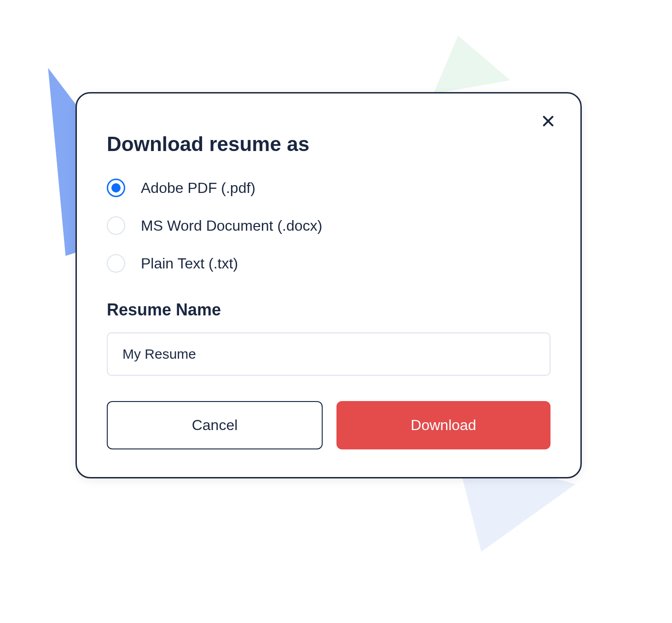 The height and width of the screenshot is (623, 672). Describe the element at coordinates (467, 61) in the screenshot. I see `decorative-triangle-mint` at that location.